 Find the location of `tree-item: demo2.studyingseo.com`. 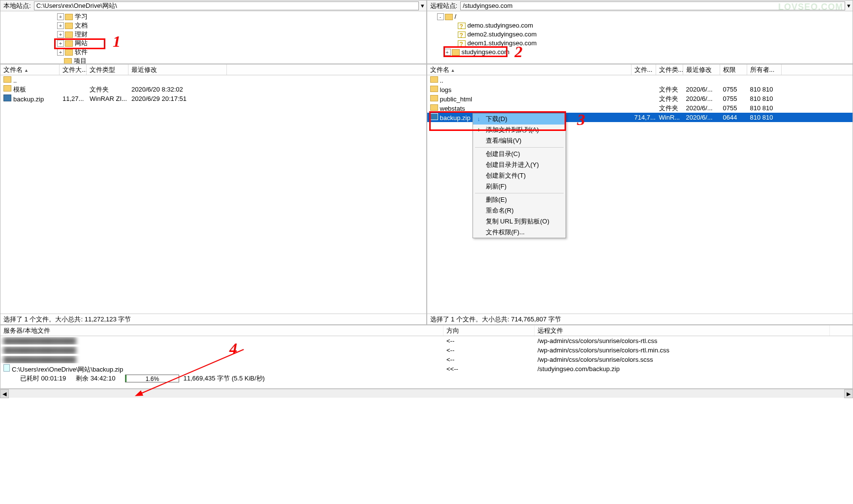

tree-item: demo2.studyingseo.com is located at coordinates (640, 34).